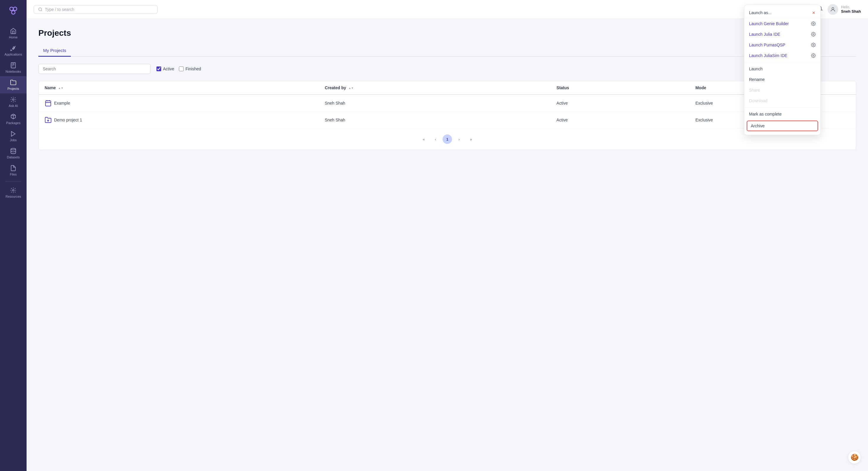  I want to click on sidebar-label-ask-ai: Ask AI, so click(13, 106).